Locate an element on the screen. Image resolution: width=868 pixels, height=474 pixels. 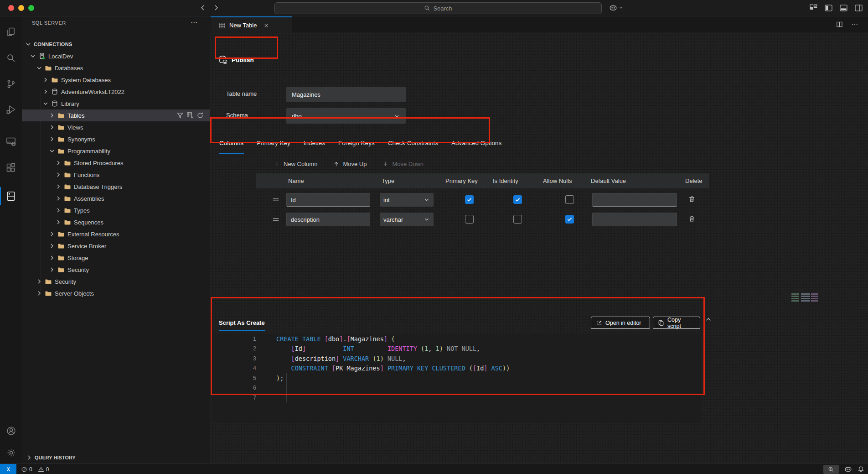
open-in-editor-button: Open in editor is located at coordinates (620, 323).